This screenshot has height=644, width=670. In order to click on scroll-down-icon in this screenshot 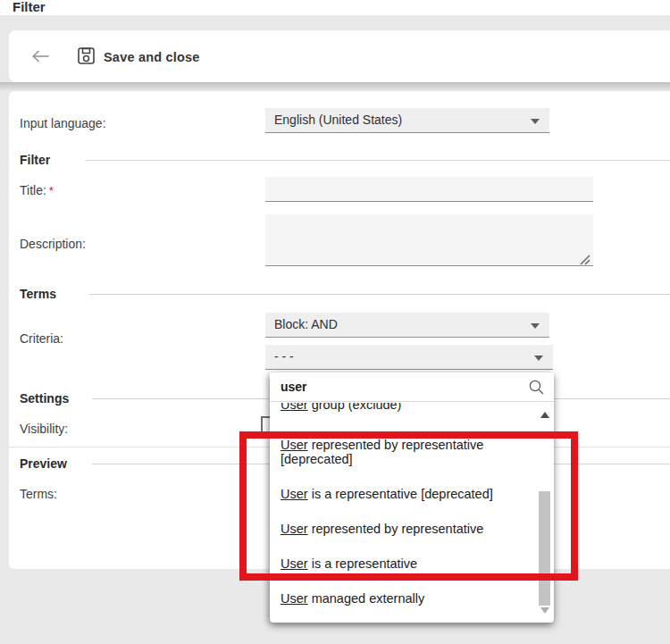, I will do `click(545, 611)`.